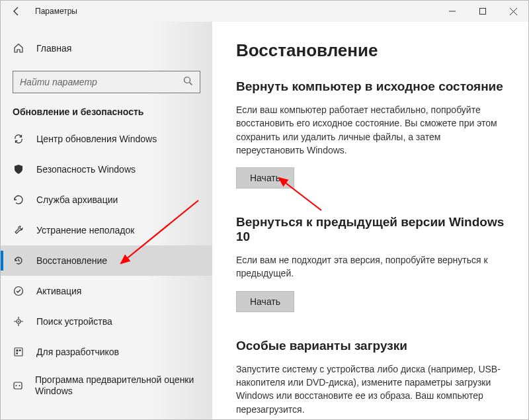 This screenshot has width=529, height=420. I want to click on reset-pc-desc: Если ваш компьютер работает нестабильно,…, so click(370, 130).